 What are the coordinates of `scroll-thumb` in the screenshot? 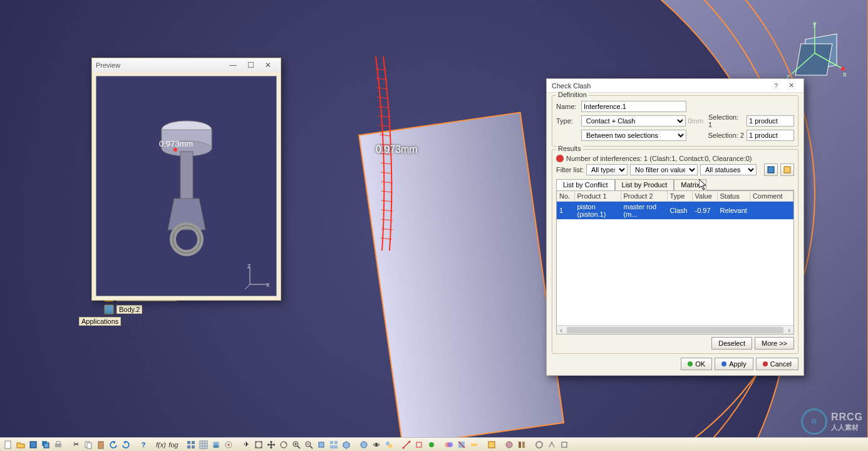 It's located at (675, 330).